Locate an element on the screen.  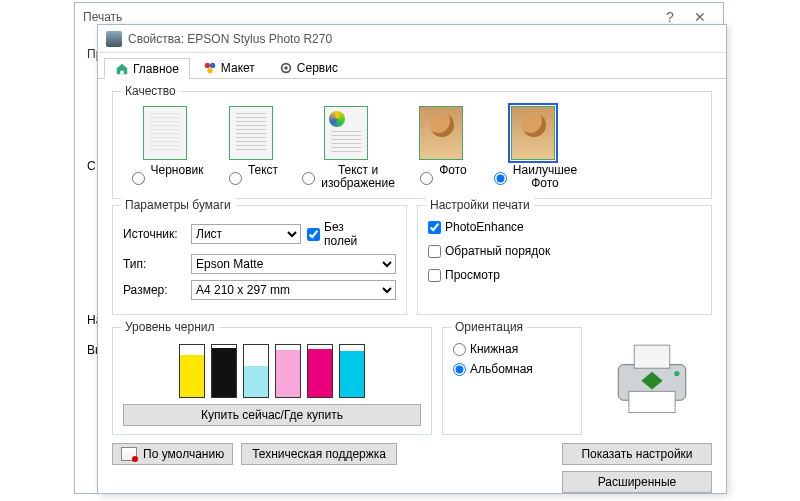
quality-text: Текст is located at coordinates (251, 148).